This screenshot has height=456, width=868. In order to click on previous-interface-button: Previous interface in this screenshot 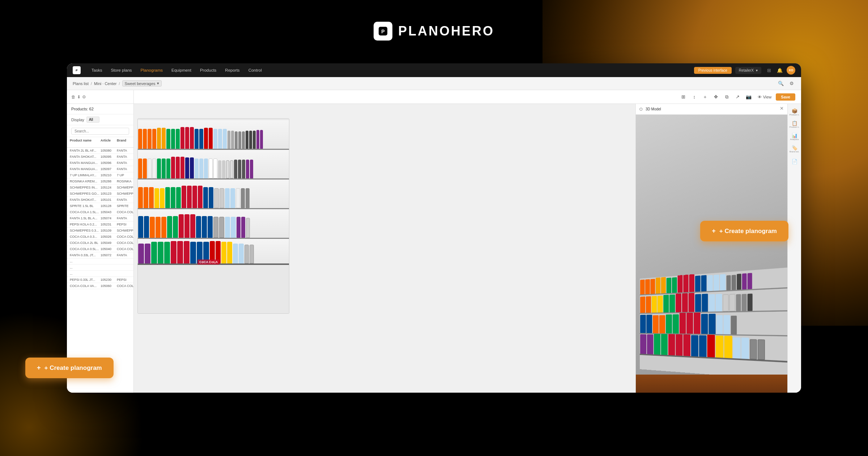, I will do `click(713, 70)`.